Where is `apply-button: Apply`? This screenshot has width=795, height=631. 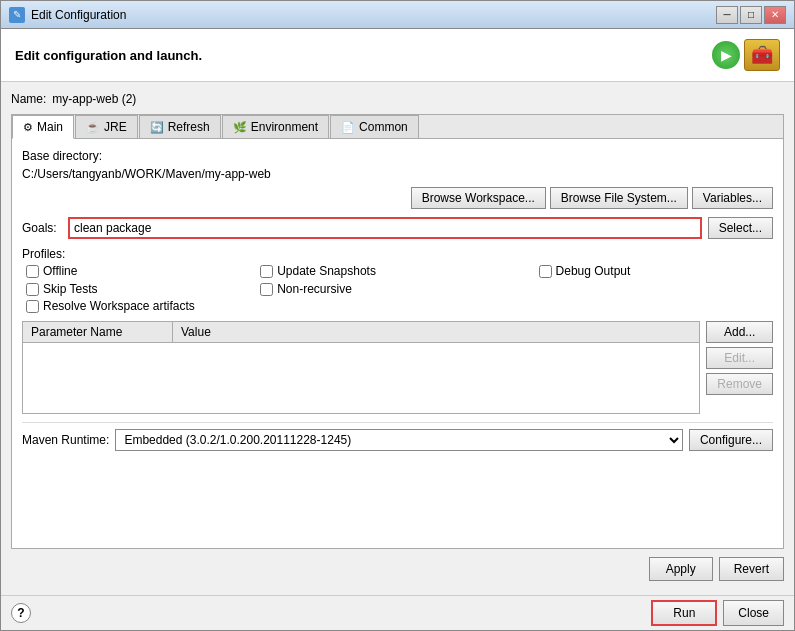
apply-button: Apply is located at coordinates (681, 569).